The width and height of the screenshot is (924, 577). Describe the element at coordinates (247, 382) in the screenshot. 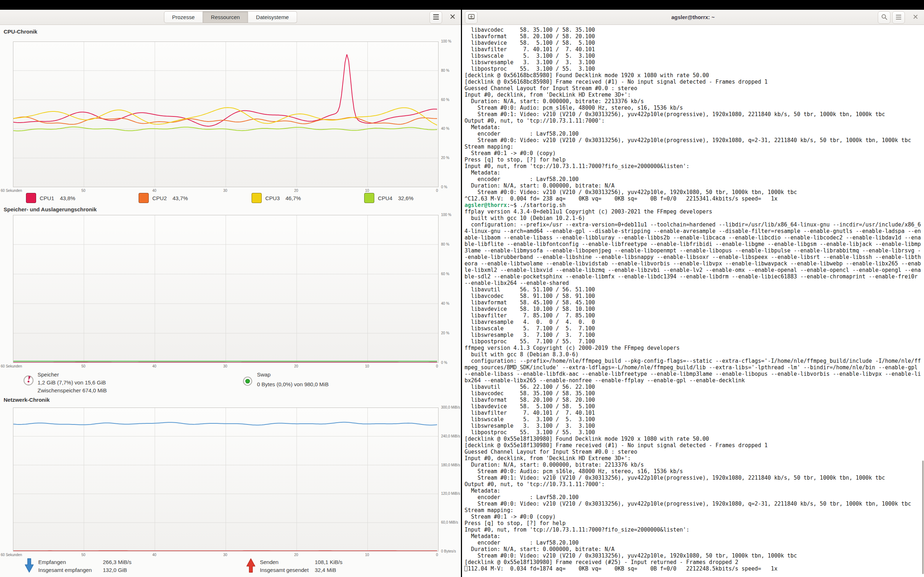

I see `swap-pie-icon` at that location.